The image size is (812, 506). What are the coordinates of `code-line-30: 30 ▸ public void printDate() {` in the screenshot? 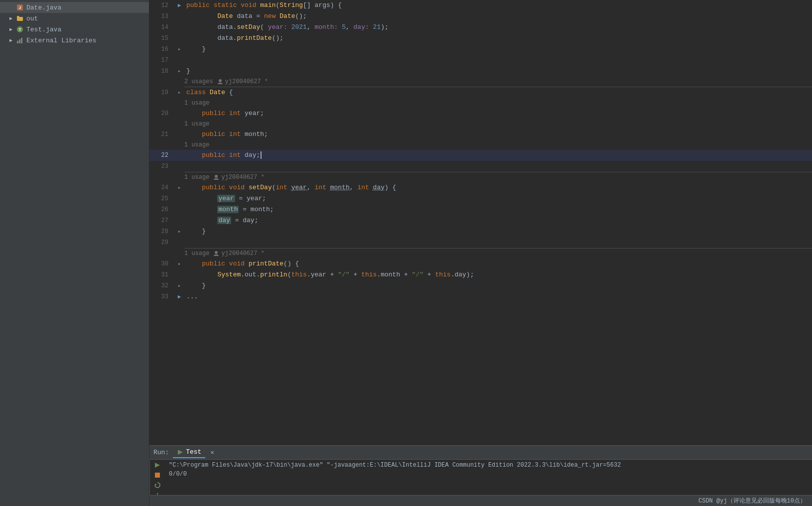 It's located at (481, 264).